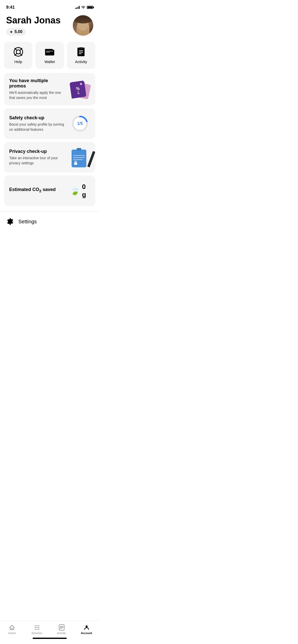 The image size is (298, 644). Describe the element at coordinates (39, 89) in the screenshot. I see `promos-card-text: You have multiple promos We'll automatic…` at that location.